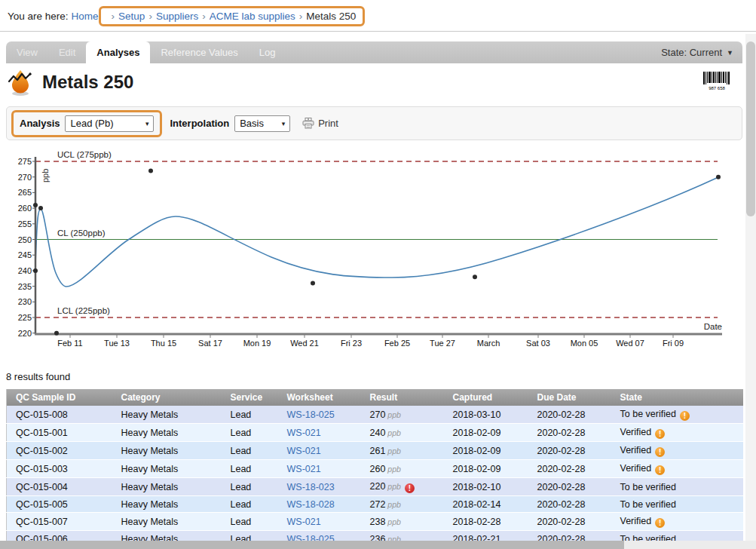 The image size is (756, 549). I want to click on barcode: 987 658, so click(717, 83).